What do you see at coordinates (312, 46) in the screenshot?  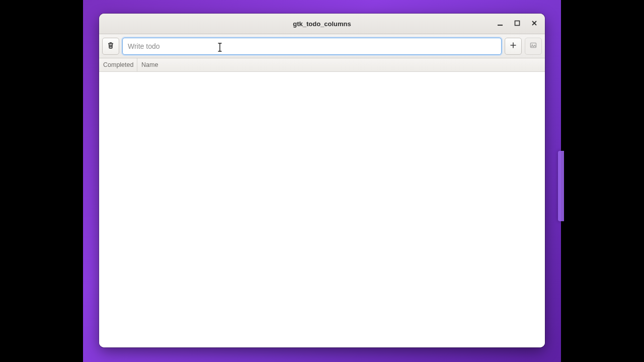 I see `todo-input` at bounding box center [312, 46].